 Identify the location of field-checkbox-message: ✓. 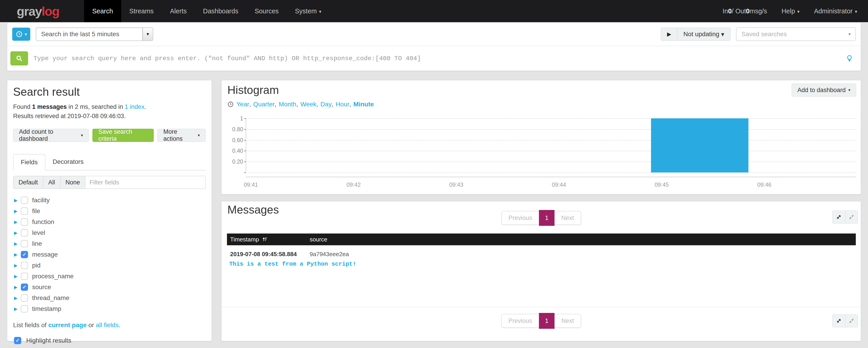
(24, 255).